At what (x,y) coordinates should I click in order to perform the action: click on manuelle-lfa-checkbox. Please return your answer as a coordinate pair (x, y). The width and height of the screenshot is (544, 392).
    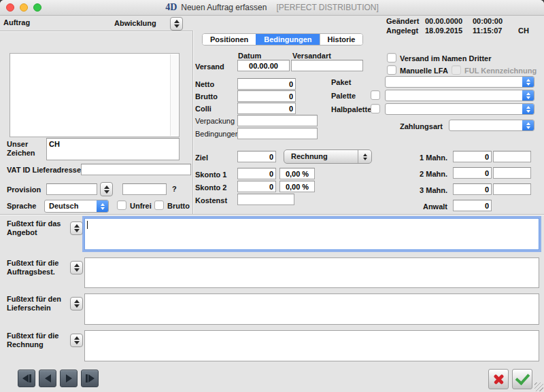
    Looking at the image, I should click on (392, 70).